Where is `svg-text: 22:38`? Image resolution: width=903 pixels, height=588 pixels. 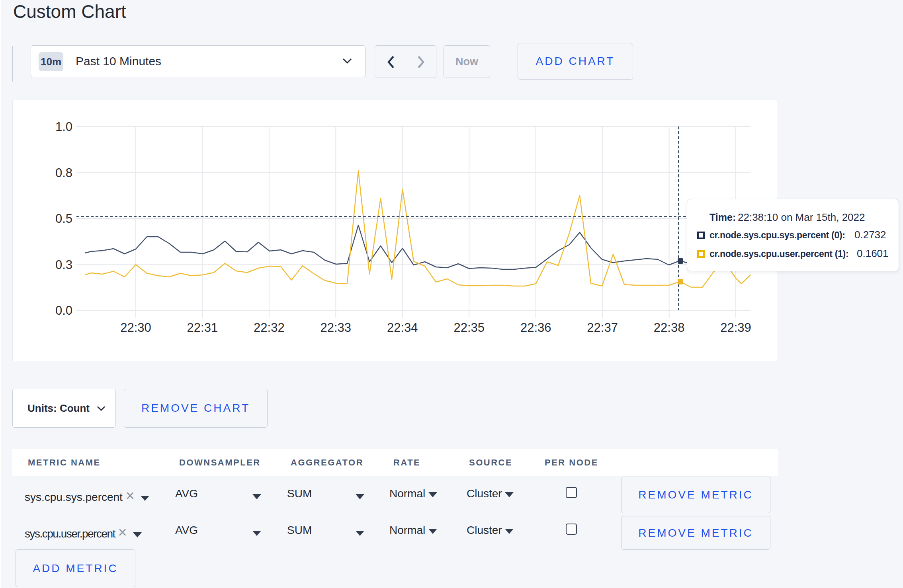
svg-text: 22:38 is located at coordinates (669, 328).